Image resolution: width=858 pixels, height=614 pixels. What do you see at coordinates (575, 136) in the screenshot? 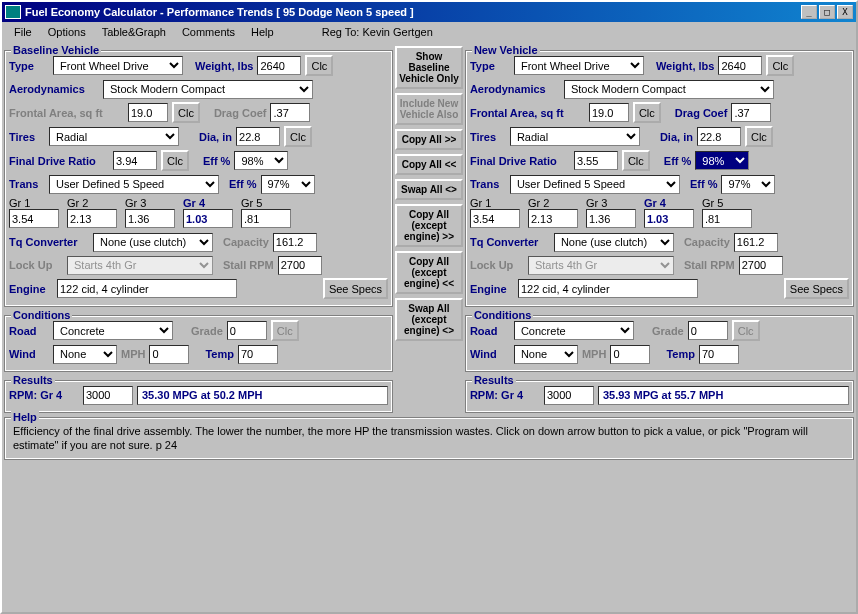
I see `new-tires-select: Radial` at bounding box center [575, 136].